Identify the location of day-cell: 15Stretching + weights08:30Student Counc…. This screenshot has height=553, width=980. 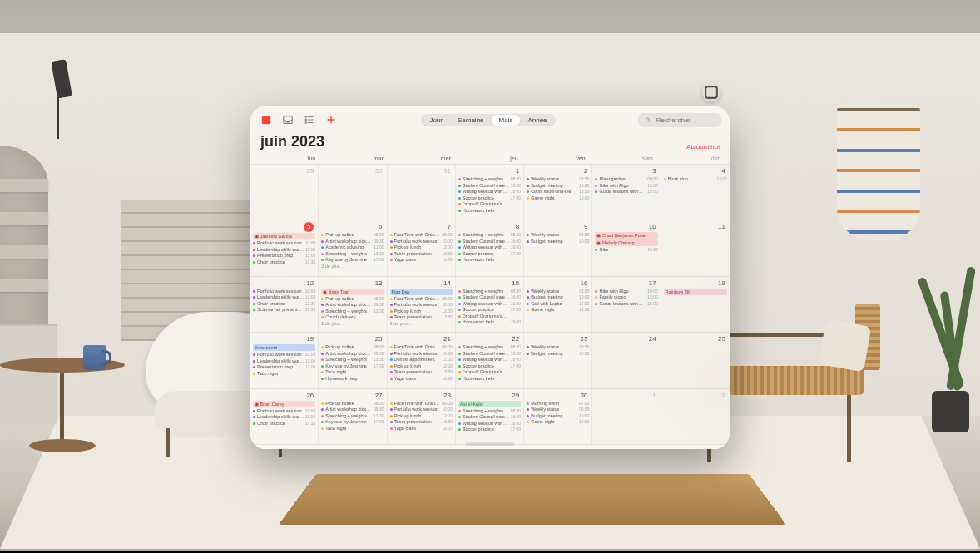
(490, 304).